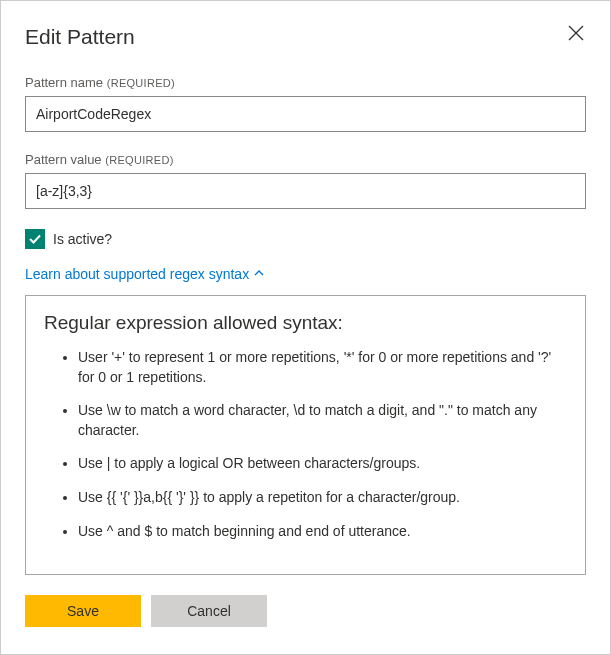 The width and height of the screenshot is (611, 655). I want to click on dialog-buttons: Save Cancel, so click(306, 611).